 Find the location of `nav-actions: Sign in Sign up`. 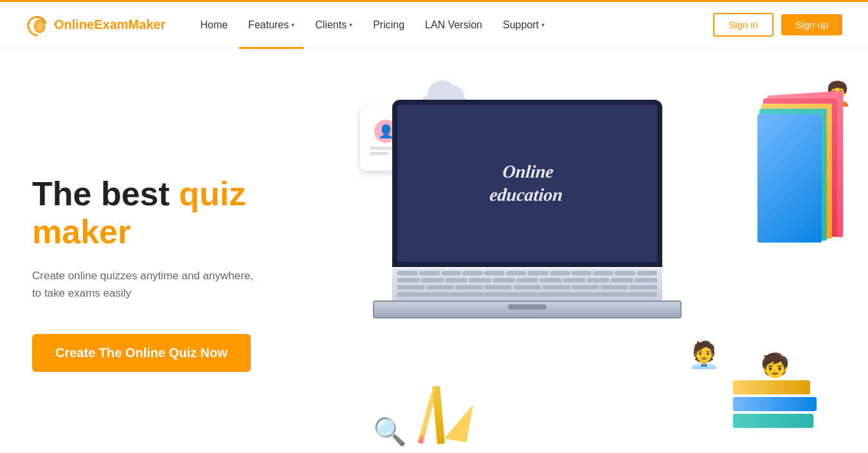

nav-actions: Sign in Sign up is located at coordinates (778, 24).